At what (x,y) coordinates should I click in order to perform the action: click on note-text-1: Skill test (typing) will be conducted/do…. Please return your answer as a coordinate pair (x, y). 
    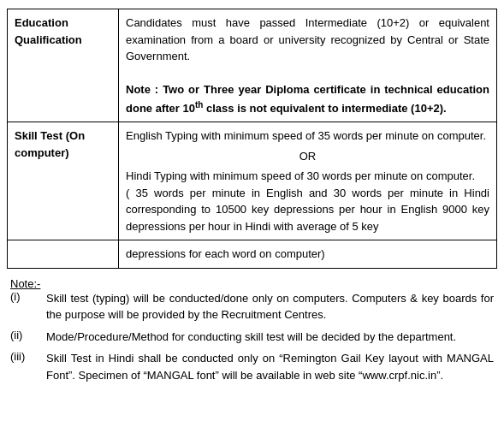
    Looking at the image, I should click on (270, 306).